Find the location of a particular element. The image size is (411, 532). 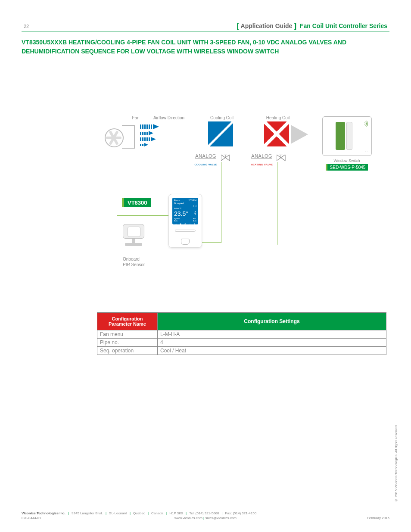

footer-email: sales@viconics.com is located at coordinates (221, 518).